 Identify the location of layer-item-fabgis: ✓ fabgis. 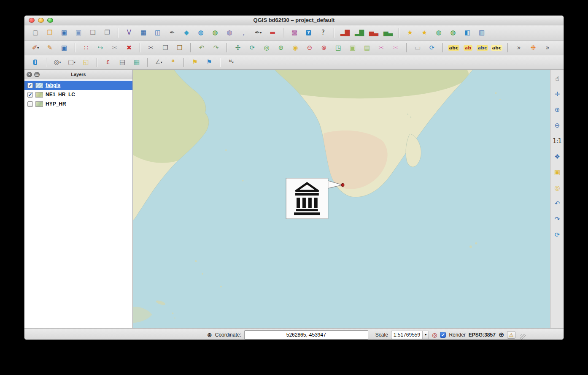
(78, 85).